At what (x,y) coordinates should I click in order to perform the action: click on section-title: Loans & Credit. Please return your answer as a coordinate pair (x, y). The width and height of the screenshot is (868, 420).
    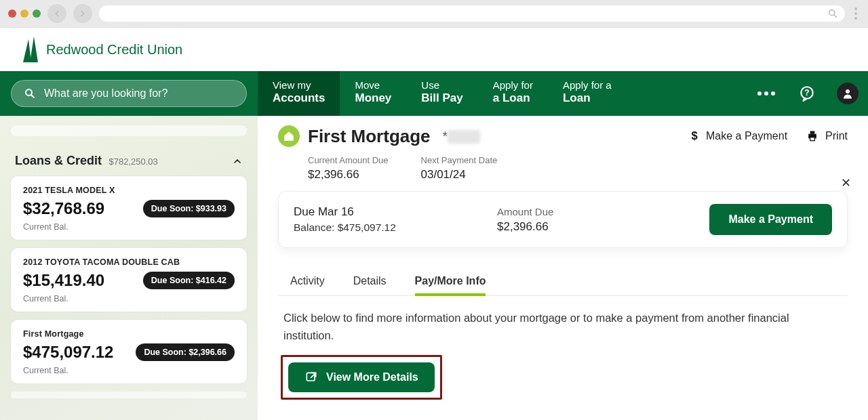
    Looking at the image, I should click on (58, 161).